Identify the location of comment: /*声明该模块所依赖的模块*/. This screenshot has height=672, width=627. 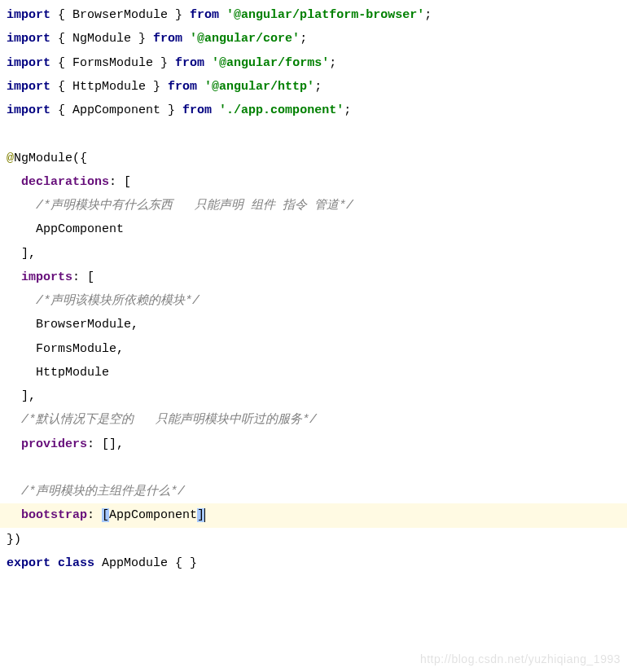
(117, 301).